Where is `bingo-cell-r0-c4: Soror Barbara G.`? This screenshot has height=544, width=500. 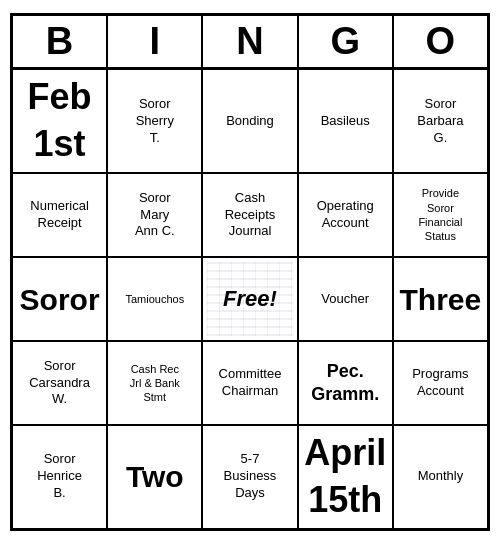
bingo-cell-r0-c4: Soror Barbara G. is located at coordinates (440, 121).